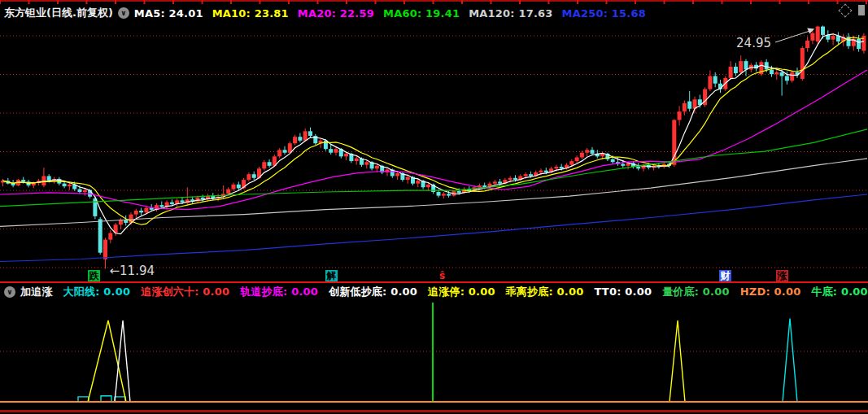  Describe the element at coordinates (604, 13) in the screenshot. I see `ma-item-MA250: MA250: 15.68` at that location.